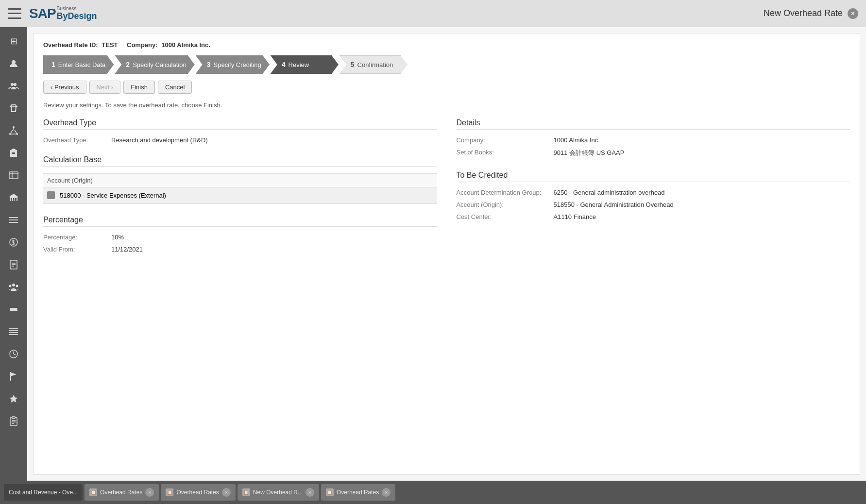  Describe the element at coordinates (375, 65) in the screenshot. I see `step-5-label: Confirmation` at that location.